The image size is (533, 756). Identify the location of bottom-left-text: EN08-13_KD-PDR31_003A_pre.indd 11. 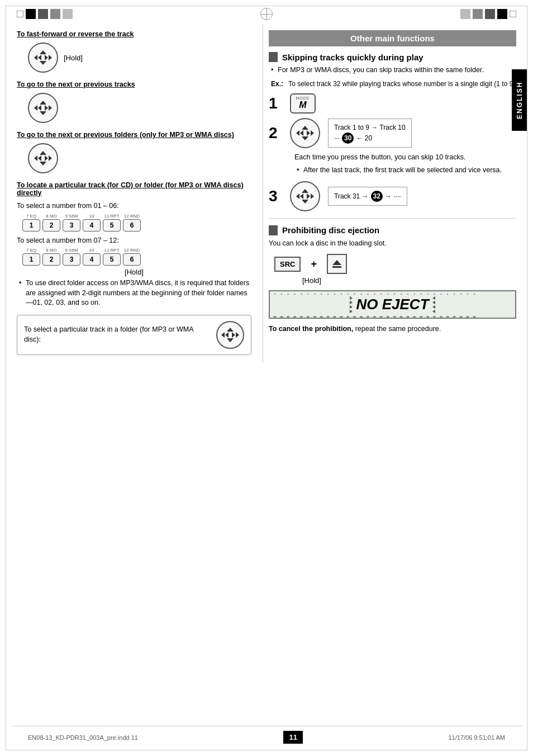
(83, 738).